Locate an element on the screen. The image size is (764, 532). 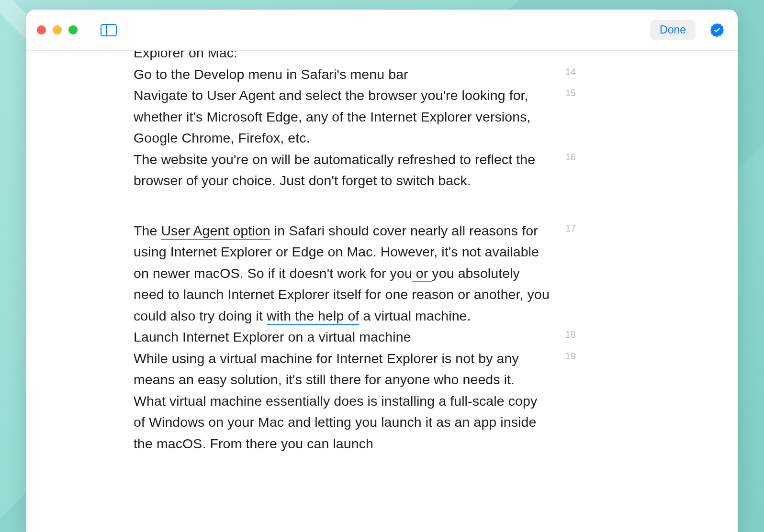
paragraph-number: 17 is located at coordinates (564, 227).